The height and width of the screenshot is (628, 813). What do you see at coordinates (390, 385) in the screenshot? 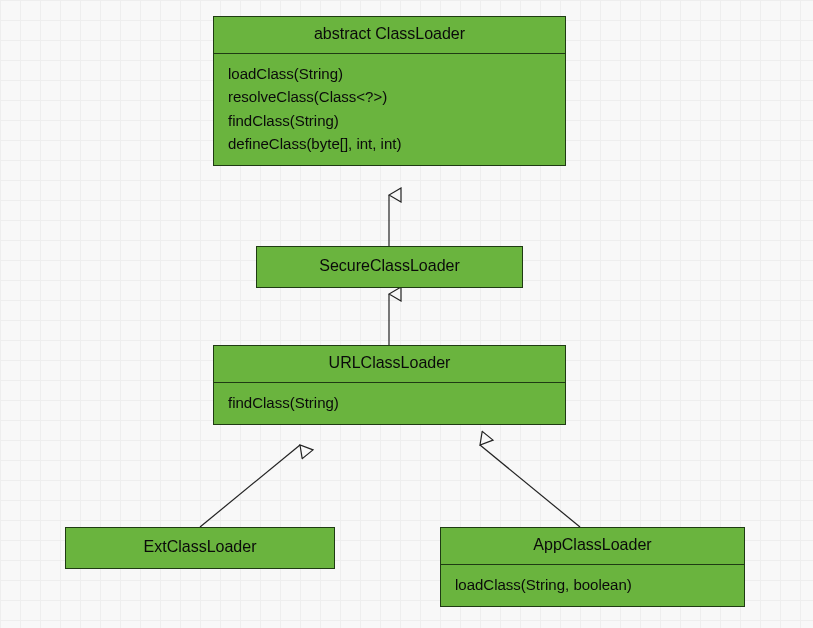
I see `class-box-urlclassloader: URLClassLoader findClass(String)` at bounding box center [390, 385].